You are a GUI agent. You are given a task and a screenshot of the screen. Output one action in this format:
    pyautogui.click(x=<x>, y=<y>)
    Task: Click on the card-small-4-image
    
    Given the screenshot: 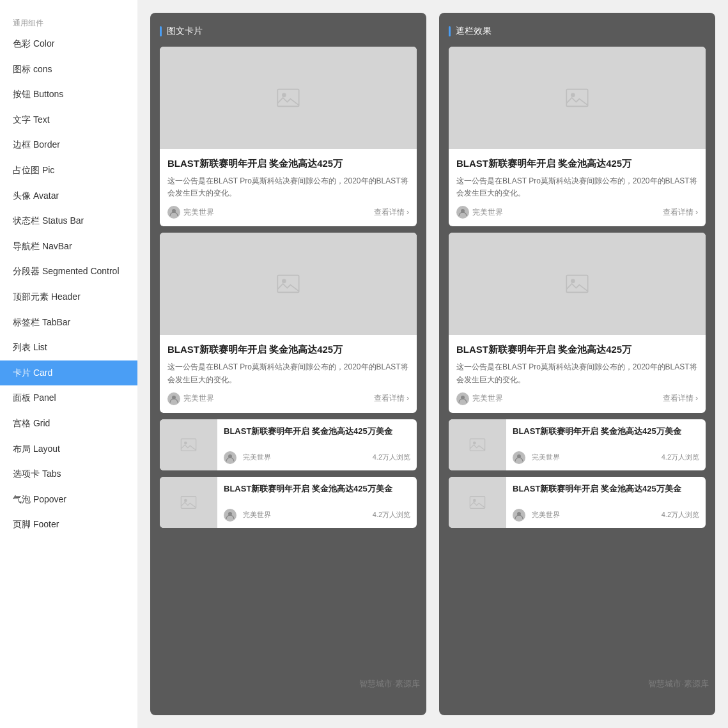 What is the action you would take?
    pyautogui.click(x=477, y=502)
    